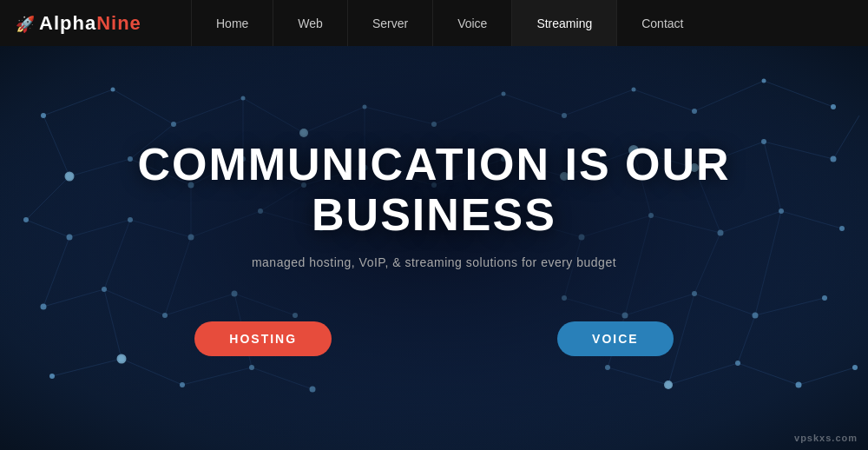  Describe the element at coordinates (529, 23) in the screenshot. I see `nav-links: Home Web Server Voice Streaming Contact` at that location.